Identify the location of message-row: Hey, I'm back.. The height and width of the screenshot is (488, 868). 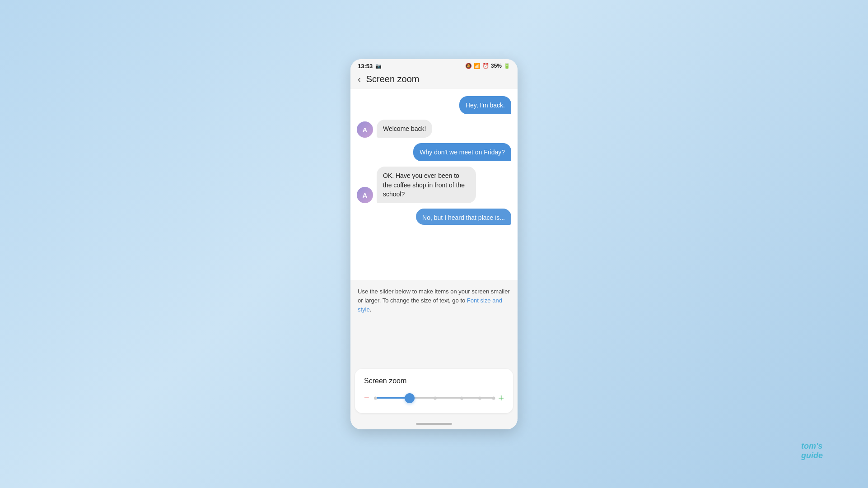
(434, 105).